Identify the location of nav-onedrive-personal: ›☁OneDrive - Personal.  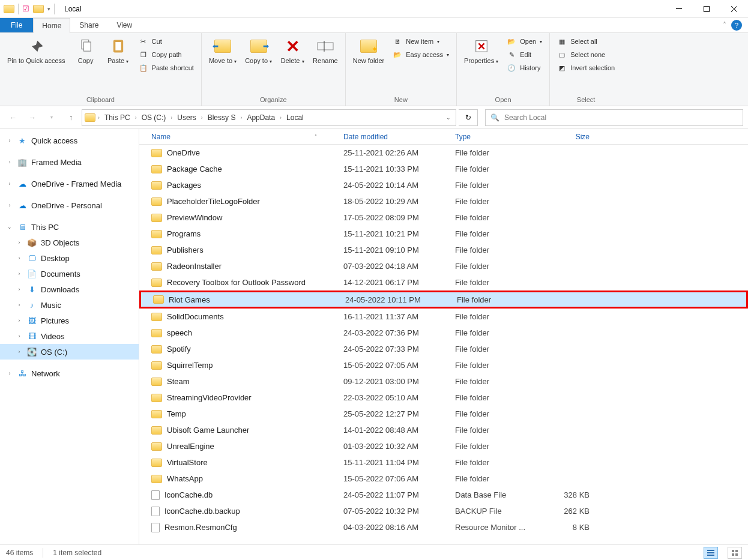
(70, 205).